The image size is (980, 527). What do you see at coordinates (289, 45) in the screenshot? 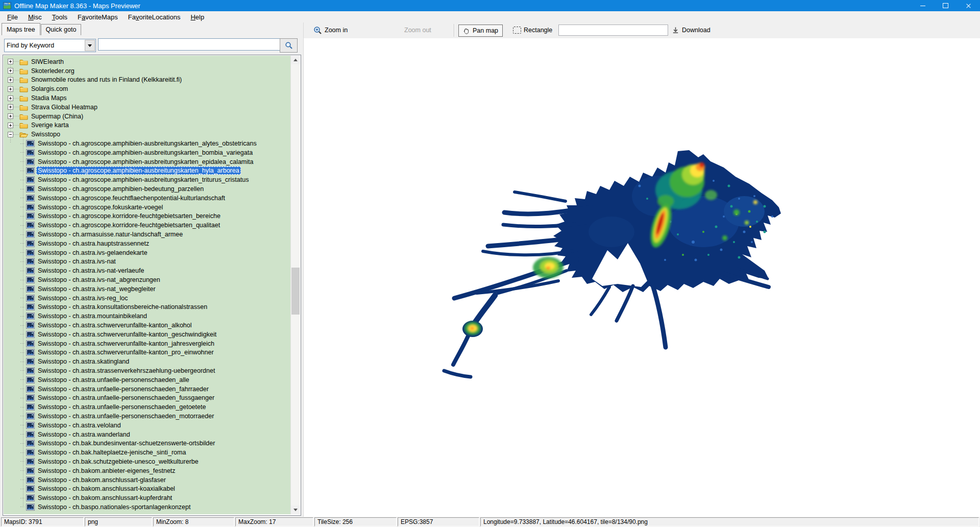
I see `search-button` at bounding box center [289, 45].